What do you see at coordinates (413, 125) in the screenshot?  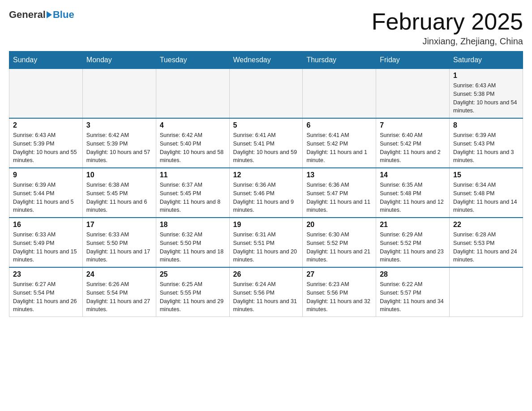 I see `day-number: 7` at bounding box center [413, 125].